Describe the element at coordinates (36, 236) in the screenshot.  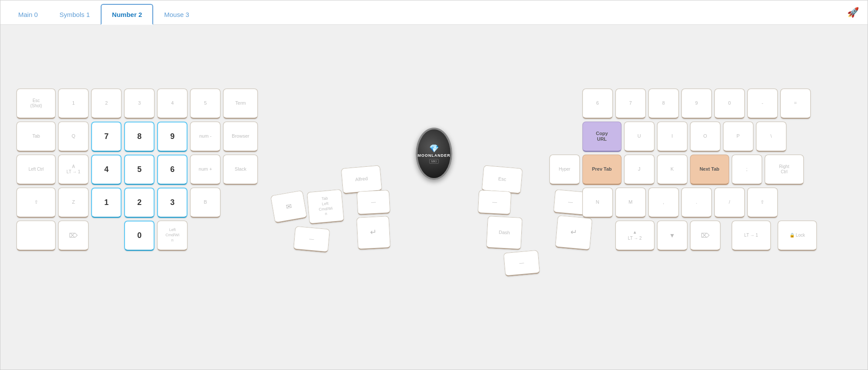
I see `key-empty-l4` at that location.